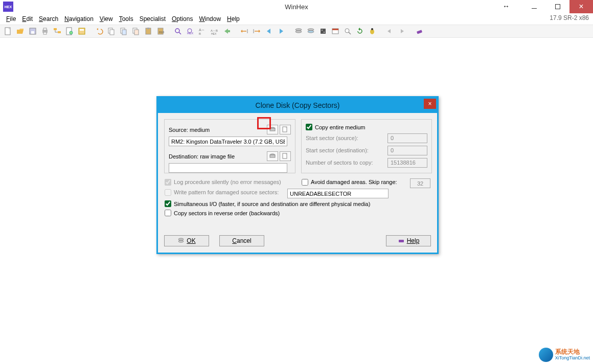 The image size is (593, 364). Describe the element at coordinates (182, 19) in the screenshot. I see `menu-options: Options` at that location.